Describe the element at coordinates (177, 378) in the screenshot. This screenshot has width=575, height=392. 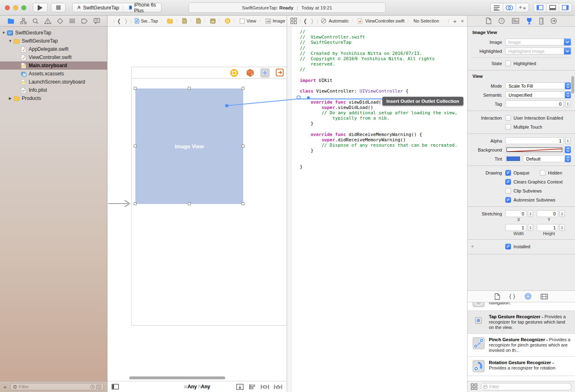
I see `horizontal-scrollbar` at that location.